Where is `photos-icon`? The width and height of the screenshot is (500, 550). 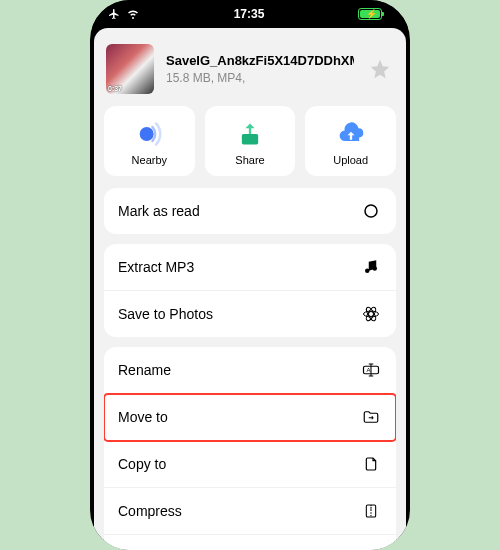
photos-icon is located at coordinates (371, 314).